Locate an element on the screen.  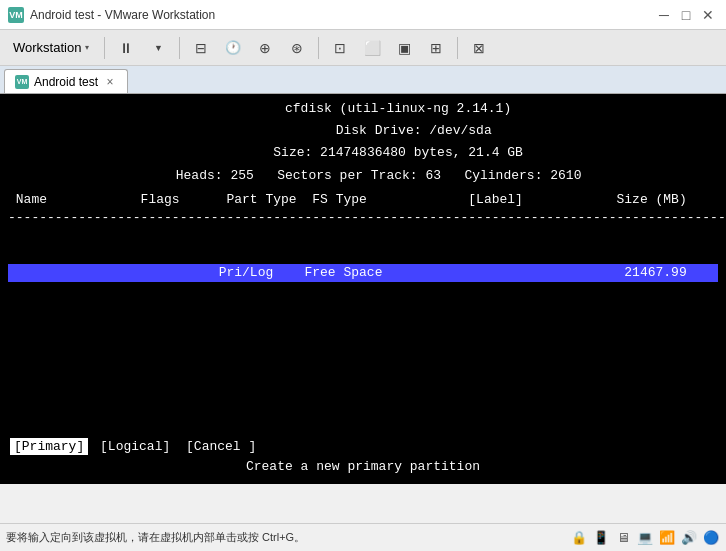
view-icon-3: ▣ is located at coordinates (404, 48).